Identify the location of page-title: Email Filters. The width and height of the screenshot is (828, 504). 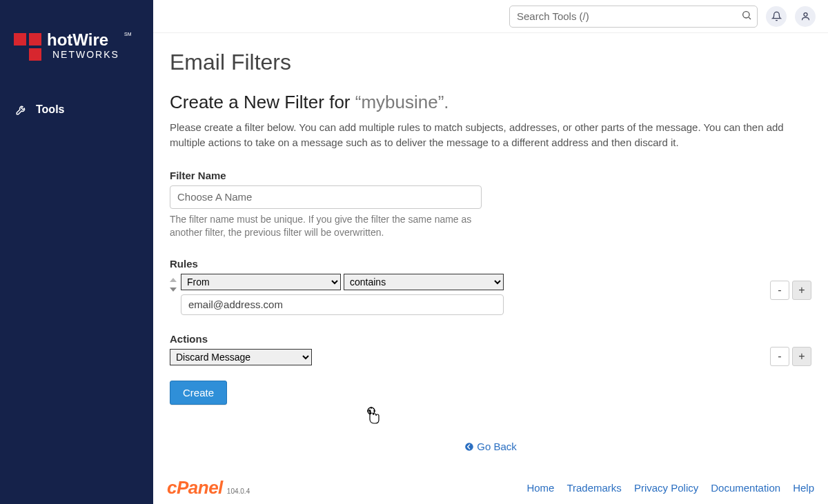
(491, 62).